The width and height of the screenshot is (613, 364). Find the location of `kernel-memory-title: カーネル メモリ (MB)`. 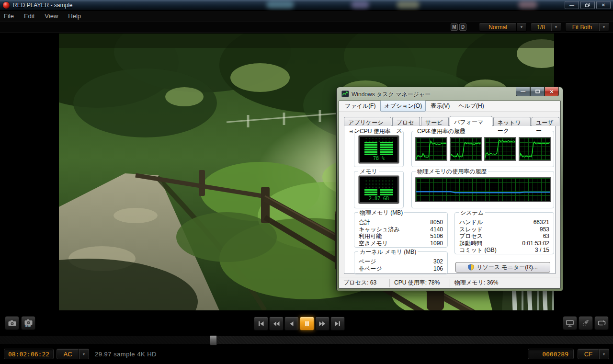

kernel-memory-title: カーネル メモリ (MB) is located at coordinates (388, 252).